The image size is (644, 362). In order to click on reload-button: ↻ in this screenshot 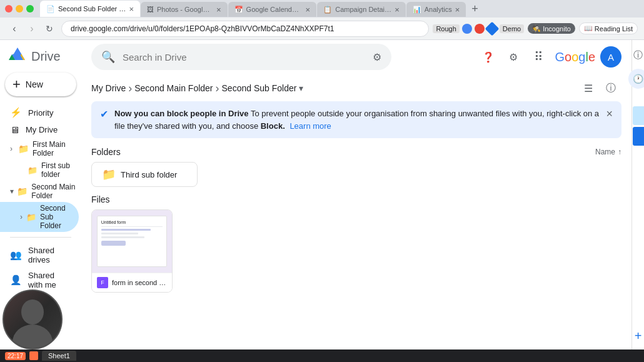, I will do `click(49, 29)`.